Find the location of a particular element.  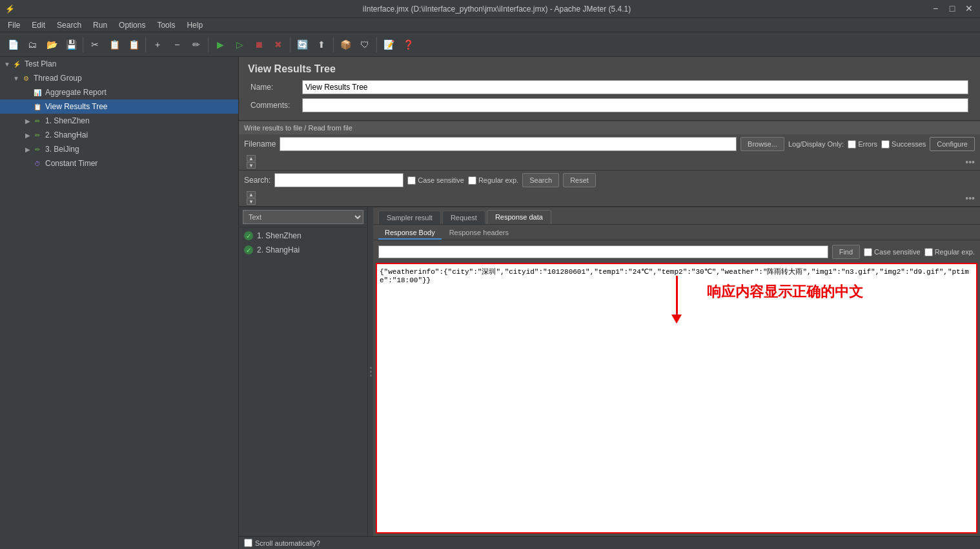

find-case-sensitive-label: Case sensitive is located at coordinates (892, 252).